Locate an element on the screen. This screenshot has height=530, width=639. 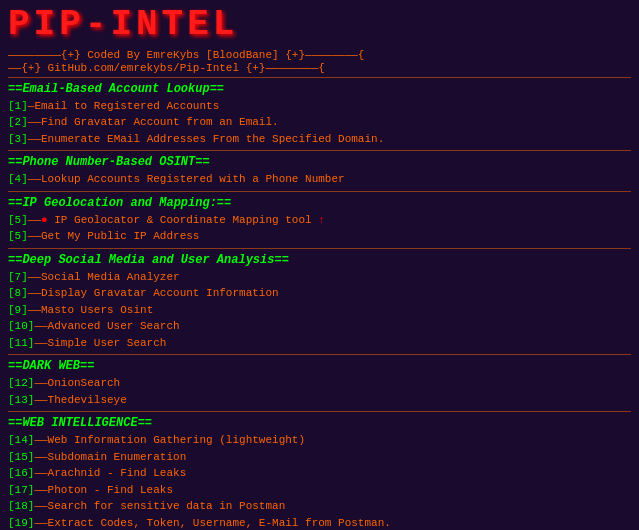
menu-item-8: [8]——Display Gravatar Account Informatio… is located at coordinates (320, 294).